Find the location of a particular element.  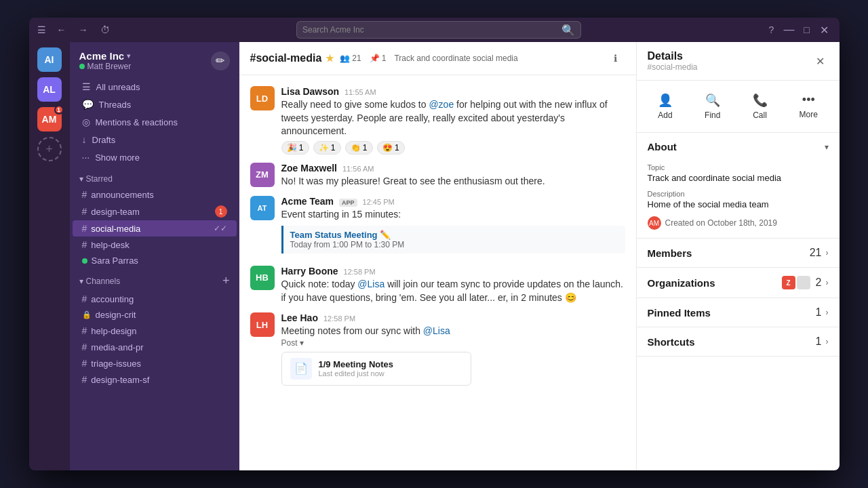

info-button: ℹ is located at coordinates (616, 58).